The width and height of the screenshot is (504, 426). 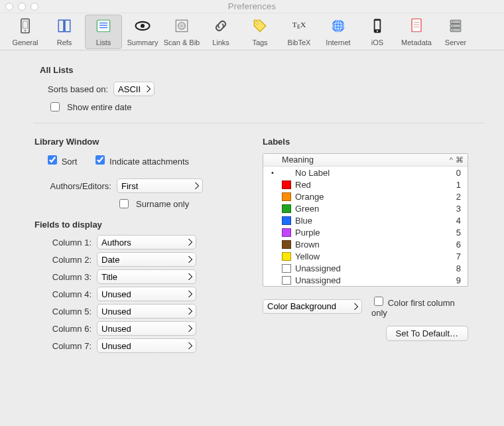 I want to click on label-name: Red, so click(x=371, y=184).